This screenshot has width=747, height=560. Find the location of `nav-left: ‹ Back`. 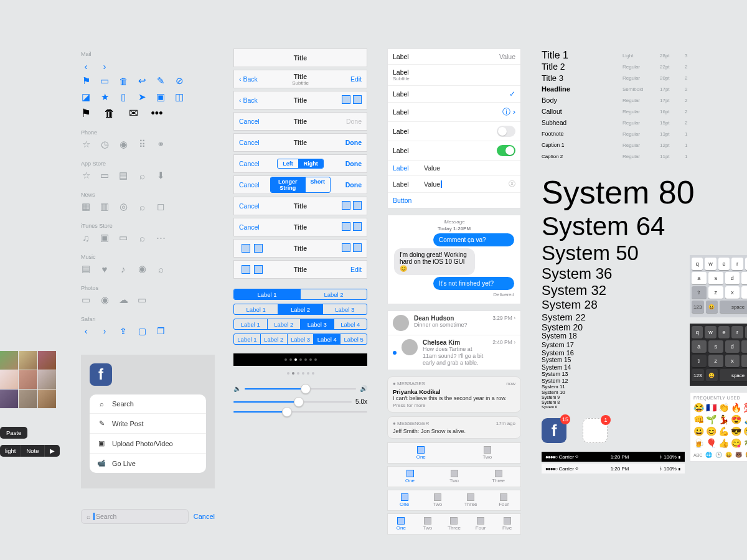

nav-left: ‹ Back is located at coordinates (255, 100).